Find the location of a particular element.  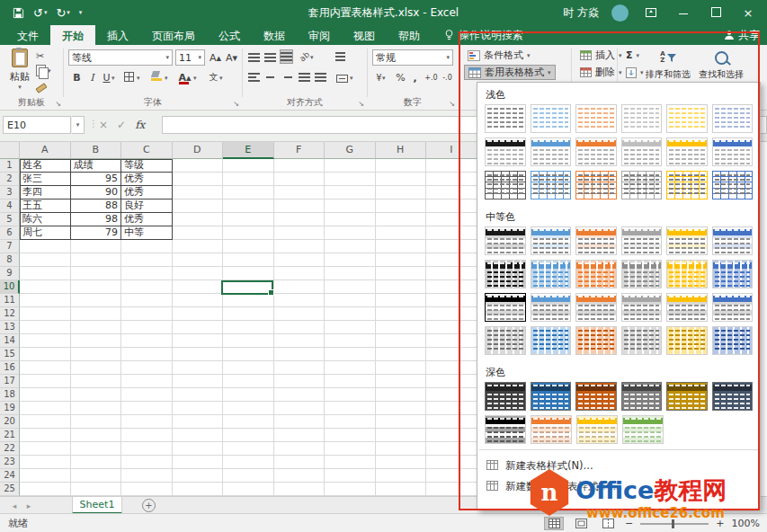

cell-A13 is located at coordinates (45, 327).